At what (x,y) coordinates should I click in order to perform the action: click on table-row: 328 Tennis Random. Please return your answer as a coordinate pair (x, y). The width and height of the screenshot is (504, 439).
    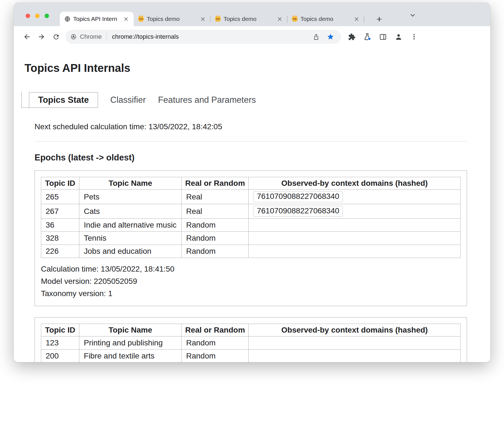
    Looking at the image, I should click on (251, 238).